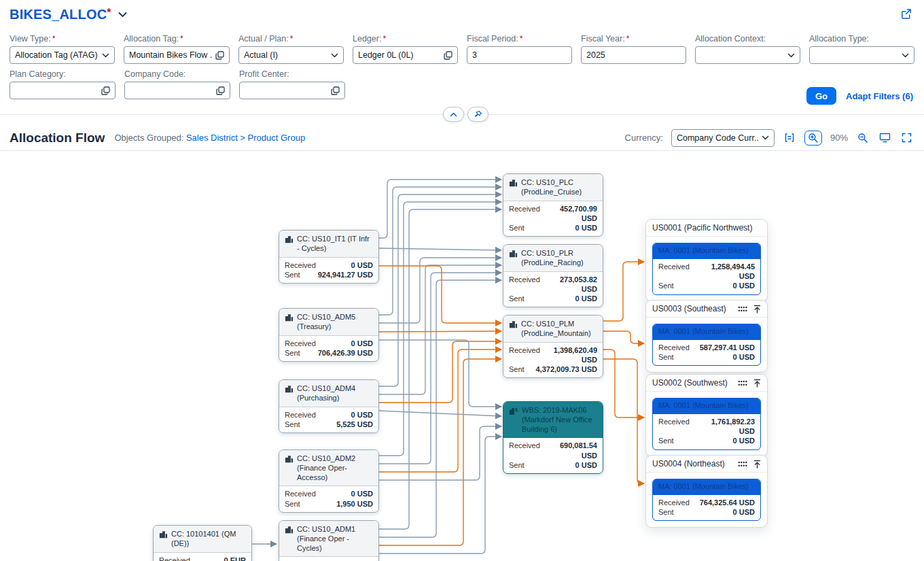 Image resolution: width=924 pixels, height=561 pixels. I want to click on dirty-marker: *, so click(109, 12).